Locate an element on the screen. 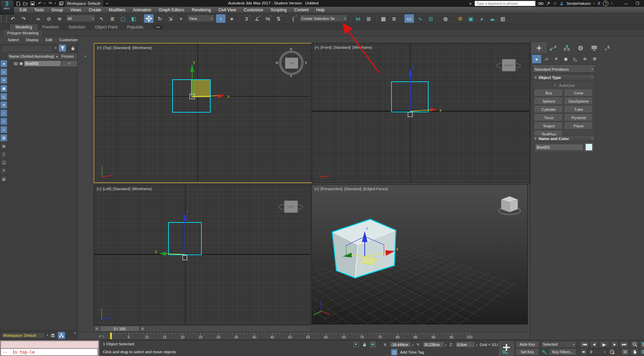 The height and width of the screenshot is (356, 644). create-cameras-category: ◉ is located at coordinates (566, 59).